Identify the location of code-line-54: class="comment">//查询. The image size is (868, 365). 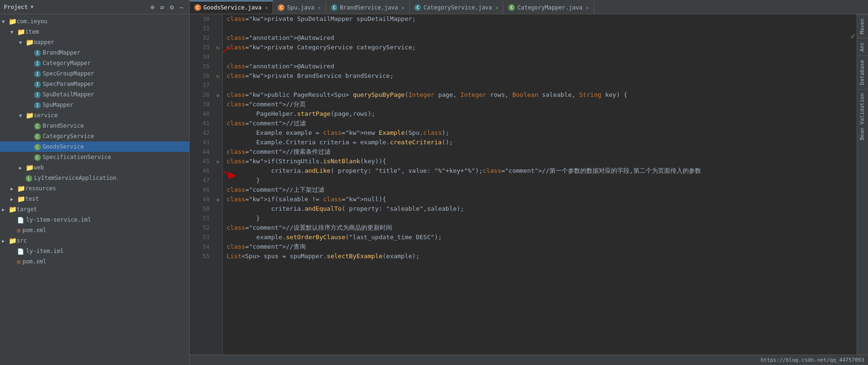
(539, 247).